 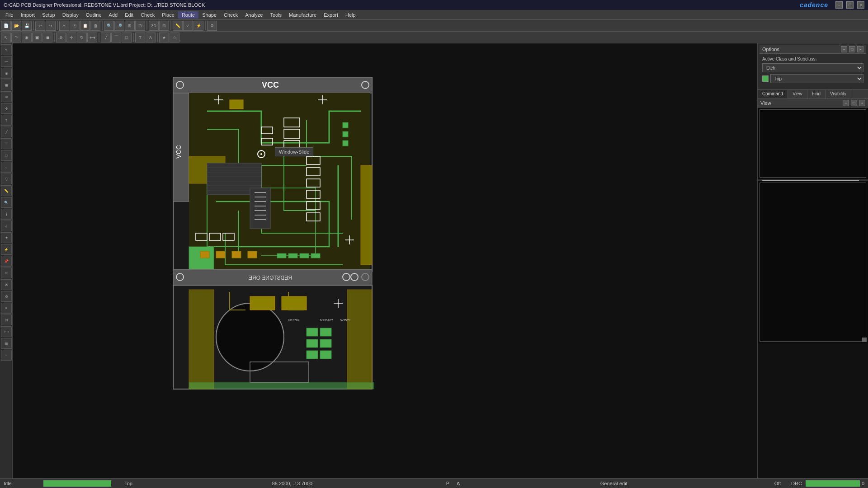 I want to click on status-drc-bar, so click(x=833, y=483).